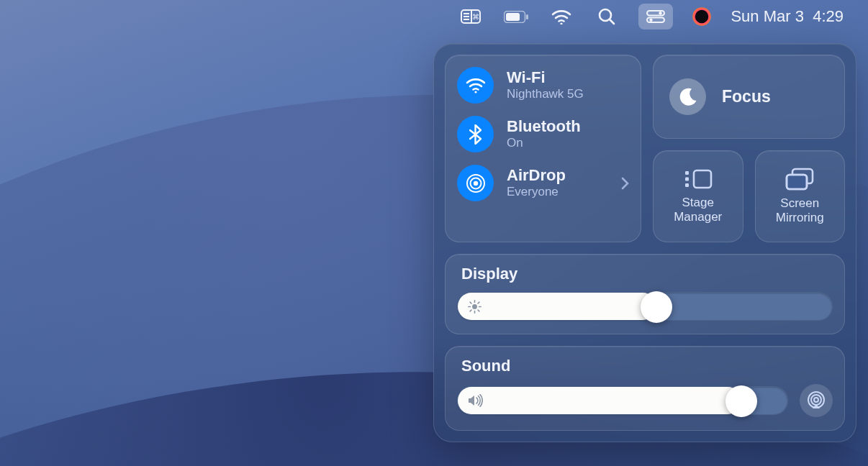  What do you see at coordinates (475, 85) in the screenshot?
I see `wifi-icon` at bounding box center [475, 85].